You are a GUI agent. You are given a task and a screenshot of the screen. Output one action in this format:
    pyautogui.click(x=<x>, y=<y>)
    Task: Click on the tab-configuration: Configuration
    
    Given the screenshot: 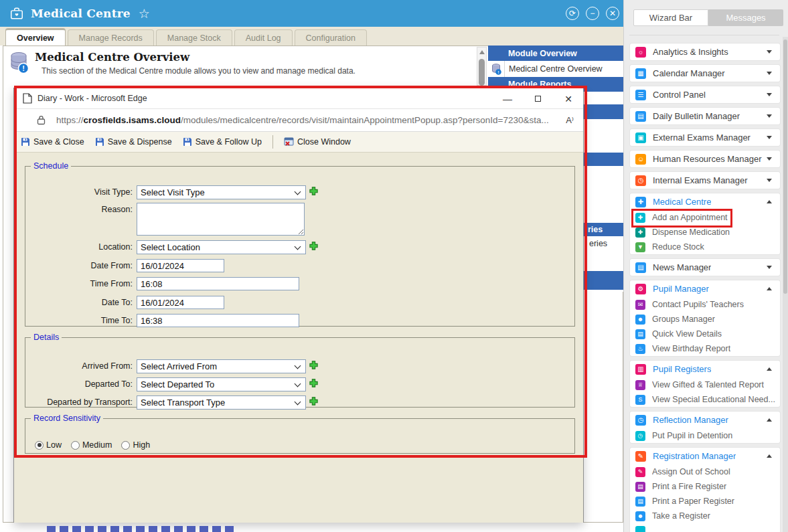 What is the action you would take?
    pyautogui.click(x=331, y=37)
    